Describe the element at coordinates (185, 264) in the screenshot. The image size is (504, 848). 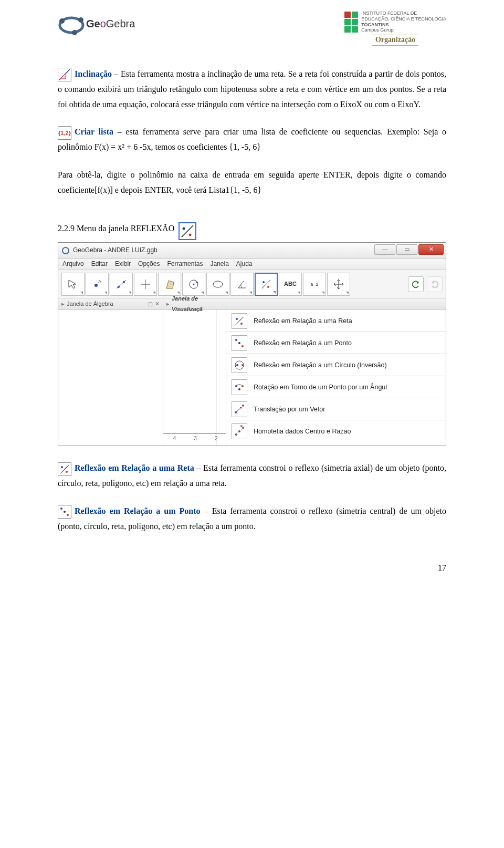
I see `menu-item: Ferramentas` at that location.